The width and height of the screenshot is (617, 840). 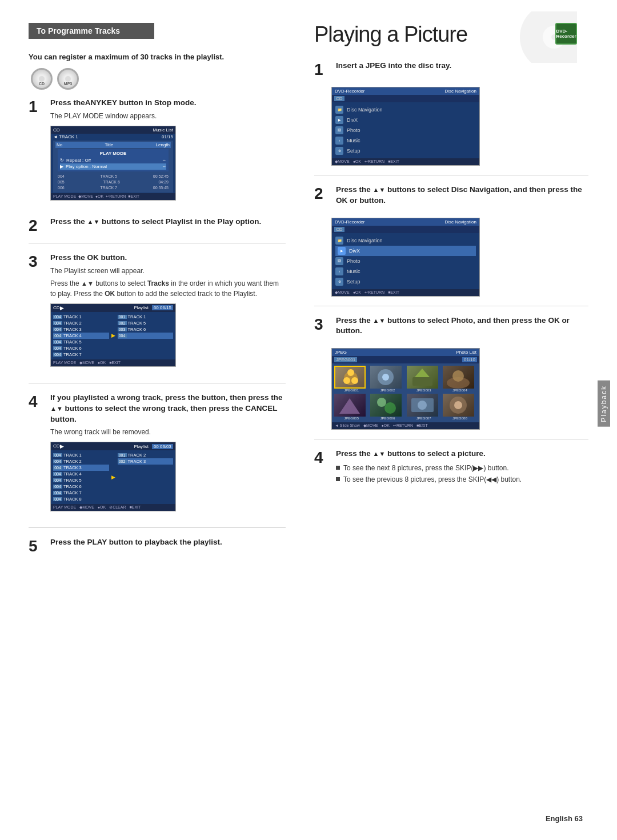 I want to click on ns2-row-disc-nav: 📁Disc Navigation, so click(x=406, y=241).